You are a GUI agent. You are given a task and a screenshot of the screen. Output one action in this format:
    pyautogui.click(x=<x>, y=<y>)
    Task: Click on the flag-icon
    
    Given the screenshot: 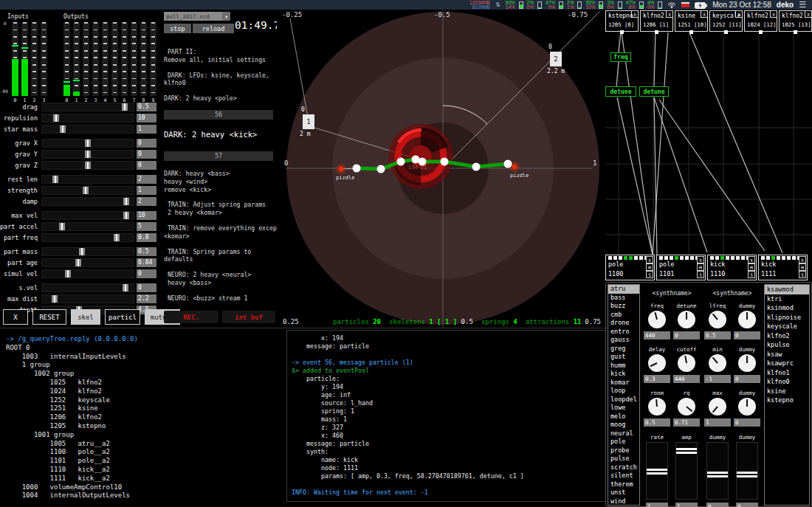 What is the action you would take?
    pyautogui.click(x=685, y=4)
    